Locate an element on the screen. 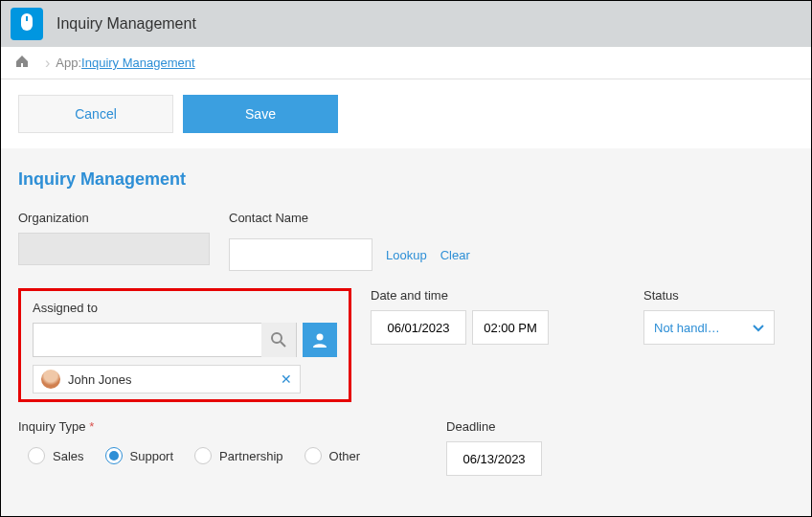  assigned-to-label: Assigned to is located at coordinates (185, 308).